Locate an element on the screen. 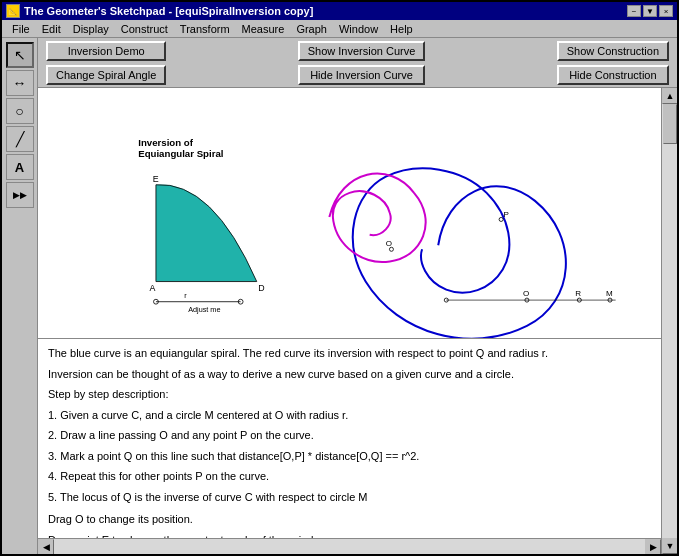  svg-text: D is located at coordinates (261, 288).